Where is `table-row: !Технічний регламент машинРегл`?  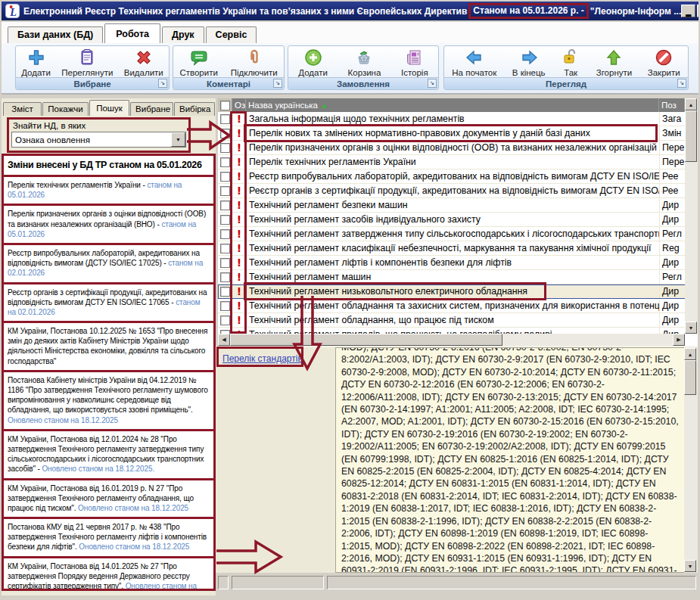 table-row: !Технічний регламент машинРегл is located at coordinates (458, 277).